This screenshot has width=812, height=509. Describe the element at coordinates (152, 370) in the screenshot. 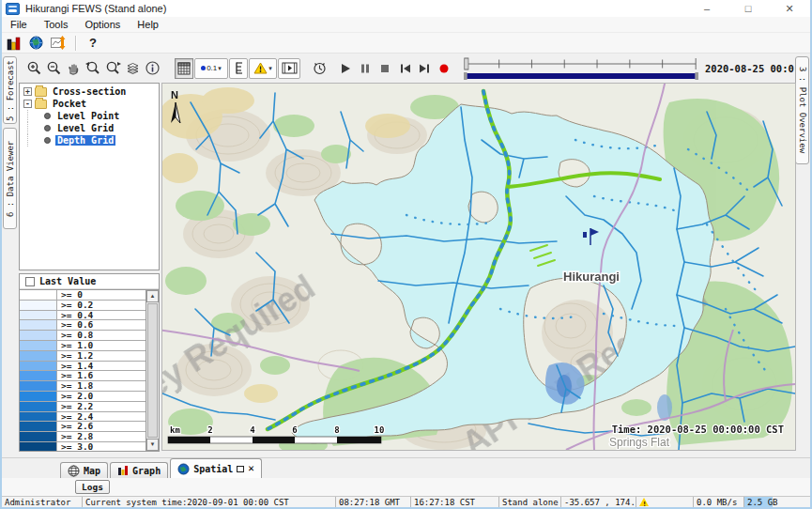

I see `legend-scrollbar: ▲ ▼` at that location.